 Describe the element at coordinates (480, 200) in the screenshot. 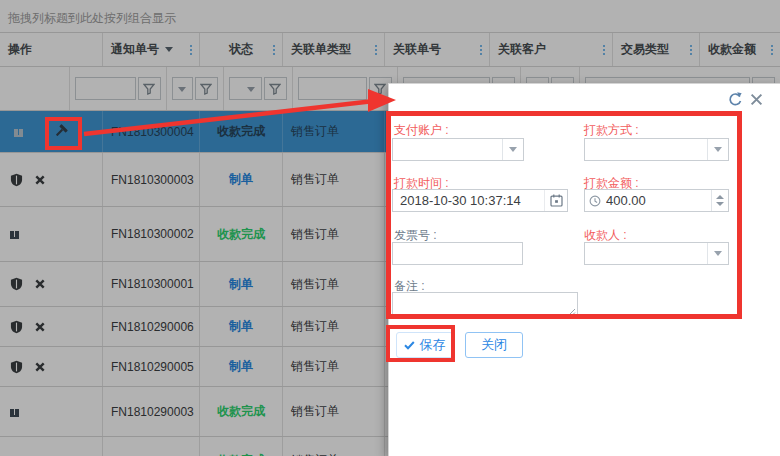

I see `pay-time-input` at that location.